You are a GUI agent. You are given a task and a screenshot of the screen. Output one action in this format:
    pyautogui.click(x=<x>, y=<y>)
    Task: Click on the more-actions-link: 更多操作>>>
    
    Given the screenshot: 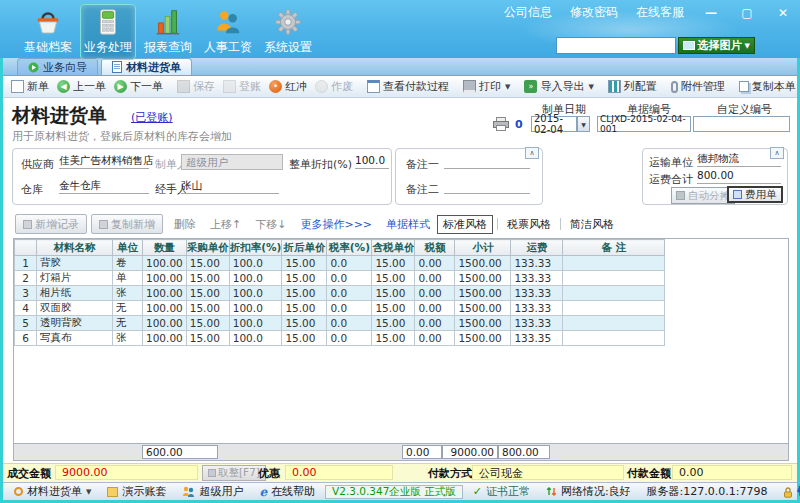 What is the action you would take?
    pyautogui.click(x=336, y=224)
    